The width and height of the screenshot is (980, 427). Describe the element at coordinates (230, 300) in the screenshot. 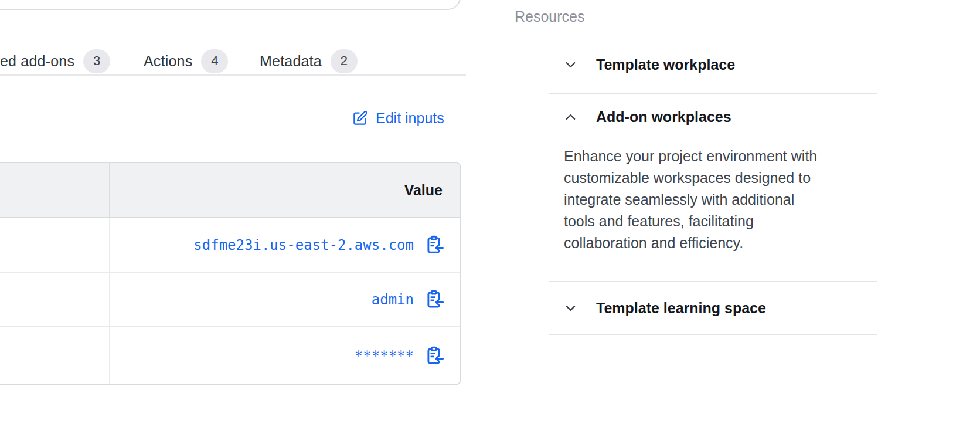

I see `table-row: admin` at that location.